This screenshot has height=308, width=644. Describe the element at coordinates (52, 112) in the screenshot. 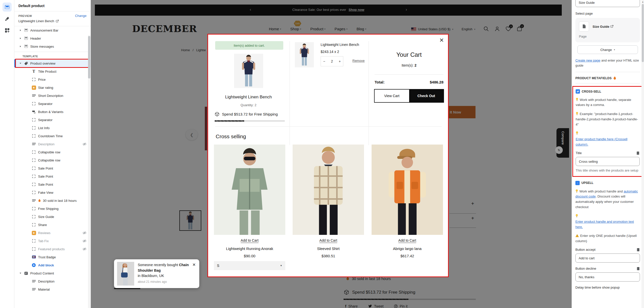

I see `sidebar-item-button-variants: Button & Variants` at that location.